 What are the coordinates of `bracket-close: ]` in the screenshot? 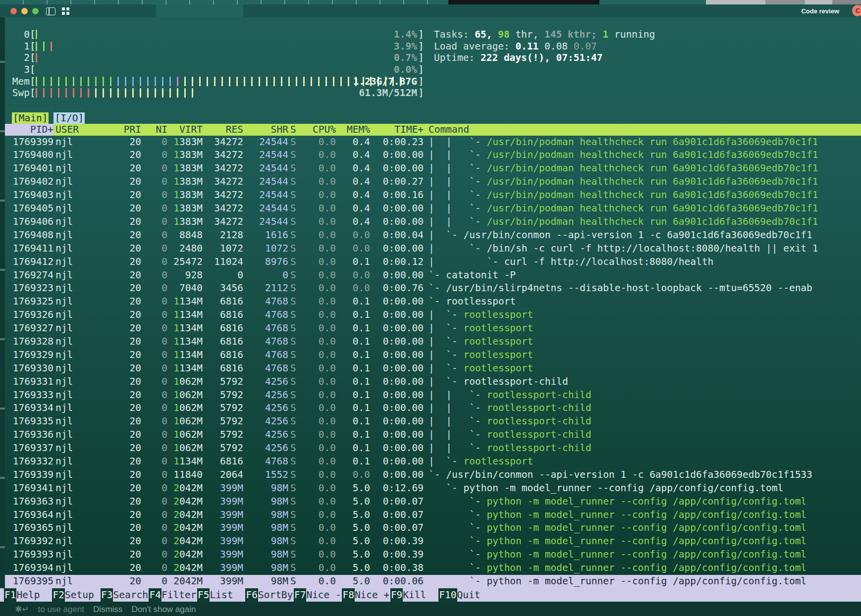 It's located at (421, 70).